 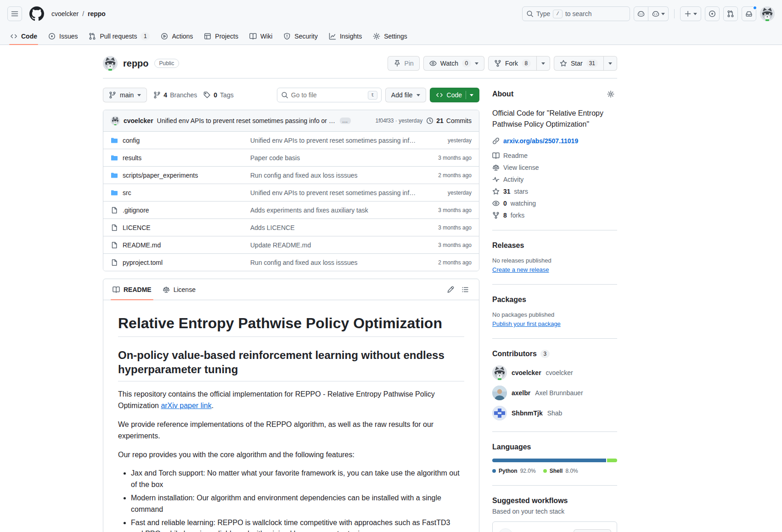 I want to click on file-commit-message: Adds LICENCE, so click(x=333, y=228).